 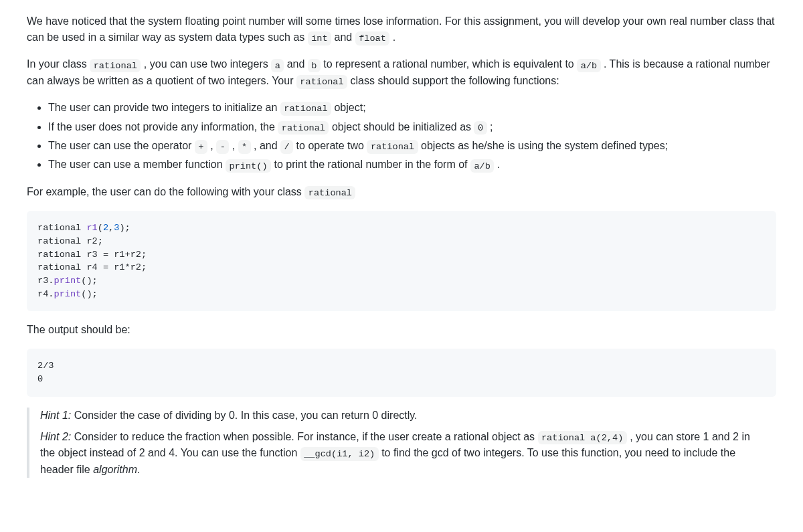 I want to click on hint-2: Hint 2: Consider to reduce the fraction …, so click(x=403, y=454).